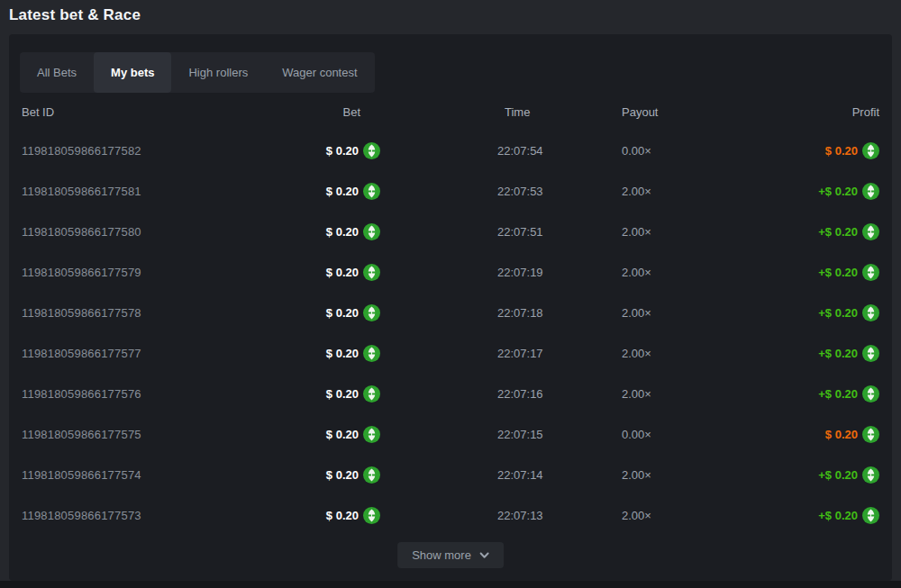 The image size is (901, 588). What do you see at coordinates (461, 313) in the screenshot?
I see `bet-time: 22:07:18` at bounding box center [461, 313].